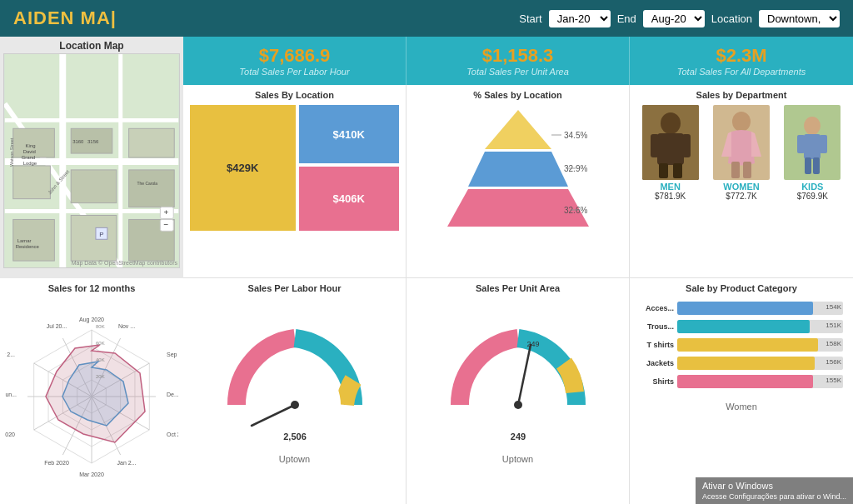 The height and width of the screenshot is (504, 853). I want to click on map-container: King David Grand Lodge 3160 3156 Lamar R…, so click(92, 161).